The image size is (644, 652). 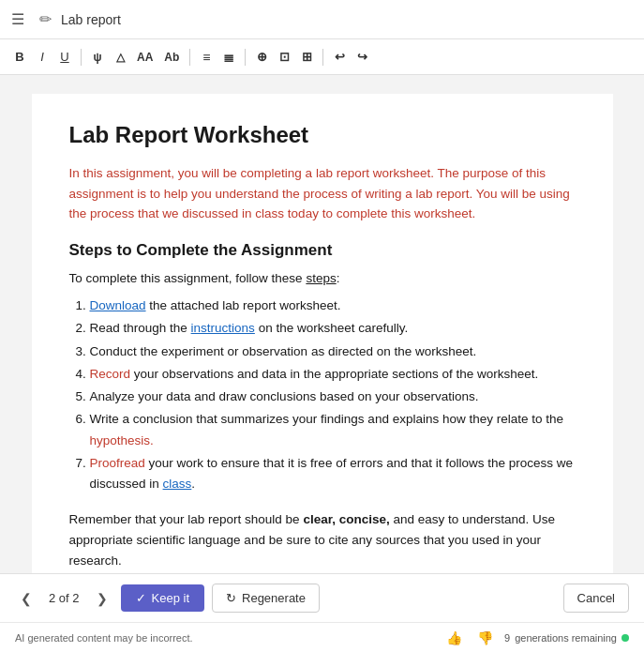 What do you see at coordinates (486, 638) in the screenshot?
I see `thumbs-down-button: 👎` at bounding box center [486, 638].